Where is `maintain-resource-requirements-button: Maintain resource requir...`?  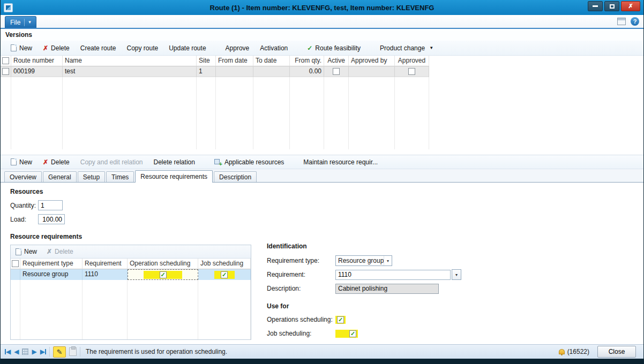 maintain-resource-requirements-button: Maintain resource requir... is located at coordinates (341, 162).